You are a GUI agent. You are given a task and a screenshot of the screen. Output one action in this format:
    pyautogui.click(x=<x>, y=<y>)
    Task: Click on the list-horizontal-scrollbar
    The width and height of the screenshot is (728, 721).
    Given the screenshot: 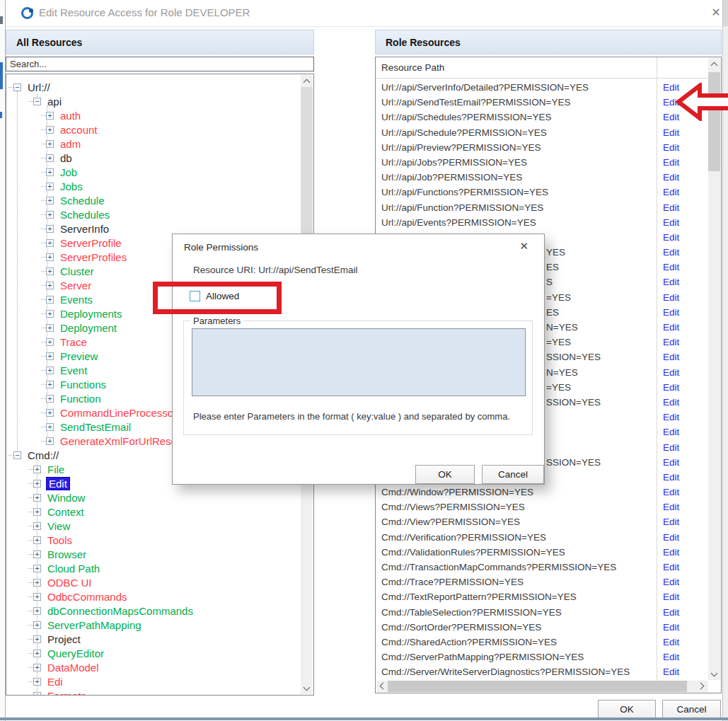 What is the action you would take?
    pyautogui.click(x=542, y=686)
    